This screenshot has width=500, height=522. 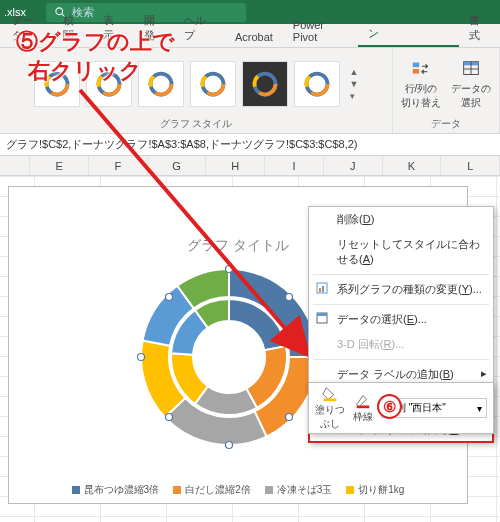 I want to click on legend-item: 切り餅1kg, so click(x=375, y=490).